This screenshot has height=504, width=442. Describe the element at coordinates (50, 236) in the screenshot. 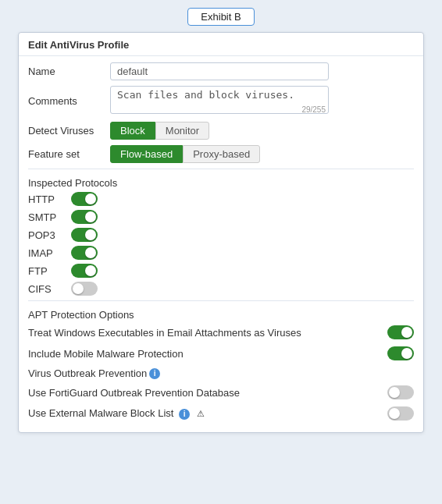

I see `protocol-label-pop3: POP3` at that location.